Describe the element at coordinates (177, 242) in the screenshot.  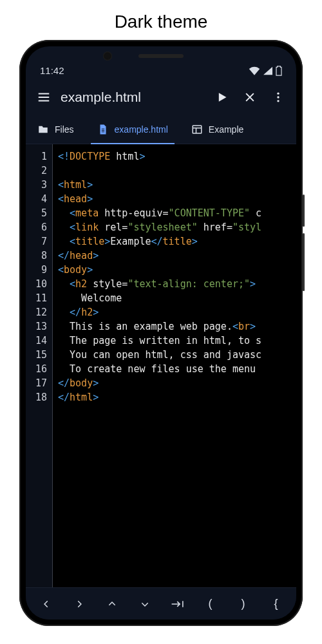
I see `code-line: <title>Example</title>` at that location.